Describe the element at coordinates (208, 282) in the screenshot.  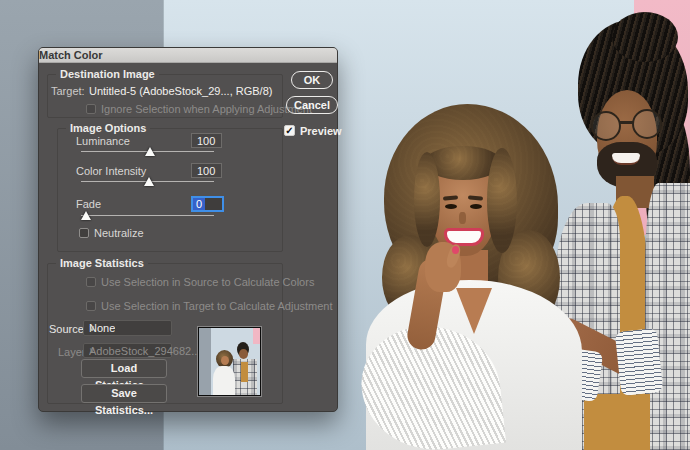
I see `use-source-label: Use Selection in Source to Calculate Col…` at that location.